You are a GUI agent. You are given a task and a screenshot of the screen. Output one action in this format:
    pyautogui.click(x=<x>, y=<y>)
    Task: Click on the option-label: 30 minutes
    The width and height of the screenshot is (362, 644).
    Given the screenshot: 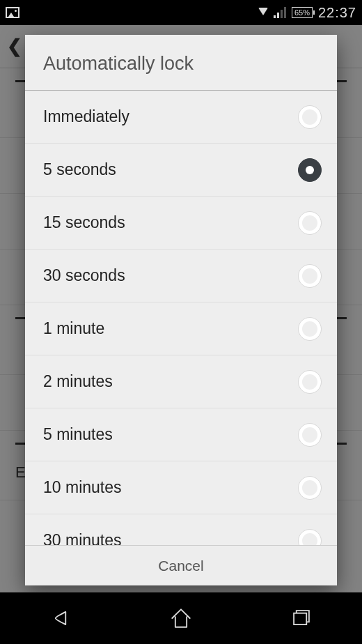 What is the action you would take?
    pyautogui.click(x=82, y=538)
    